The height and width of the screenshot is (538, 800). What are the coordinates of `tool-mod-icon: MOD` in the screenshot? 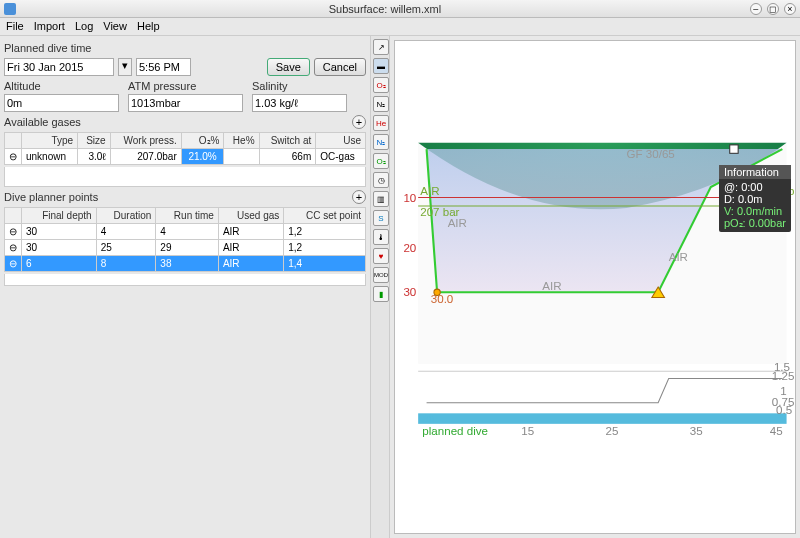 It's located at (381, 275).